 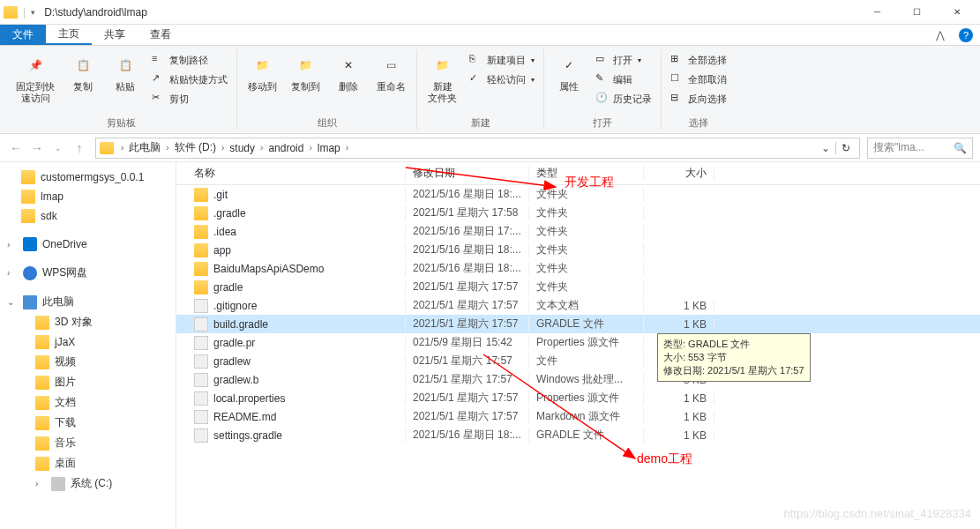 I want to click on sidebar-item: 3D 对象, so click(x=88, y=323).